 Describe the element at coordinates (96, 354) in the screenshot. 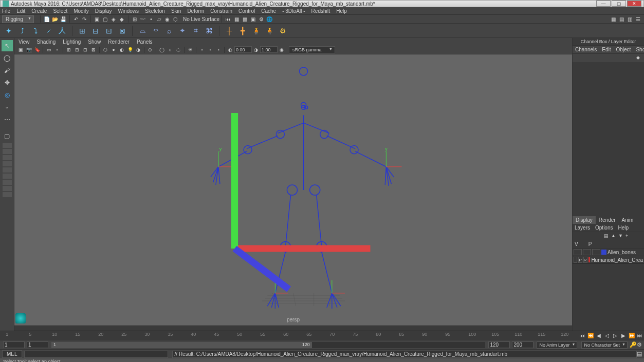

I see `command-input` at that location.